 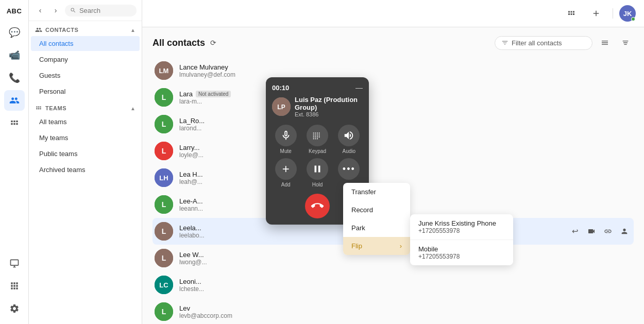 What do you see at coordinates (405, 312) in the screenshot?
I see `contact-info: Lev levb@abccorp.com` at bounding box center [405, 312].